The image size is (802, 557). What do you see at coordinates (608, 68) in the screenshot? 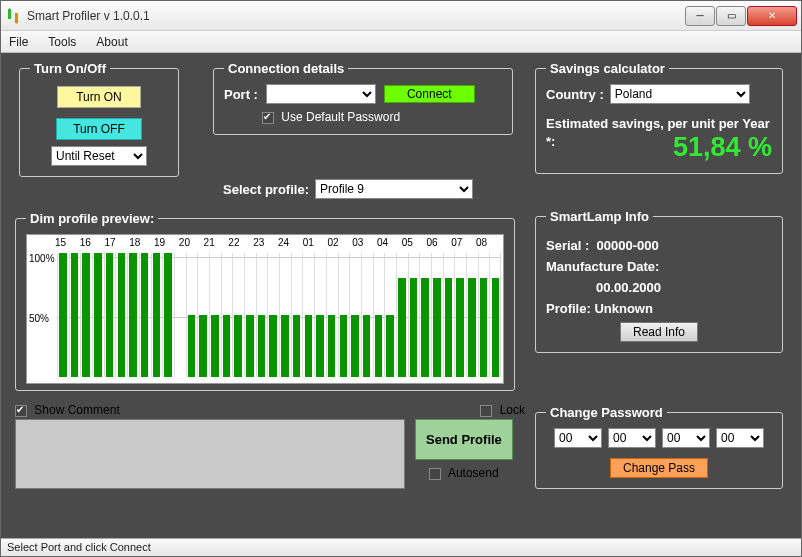
I see `savings-legend: Savings calculator` at bounding box center [608, 68].